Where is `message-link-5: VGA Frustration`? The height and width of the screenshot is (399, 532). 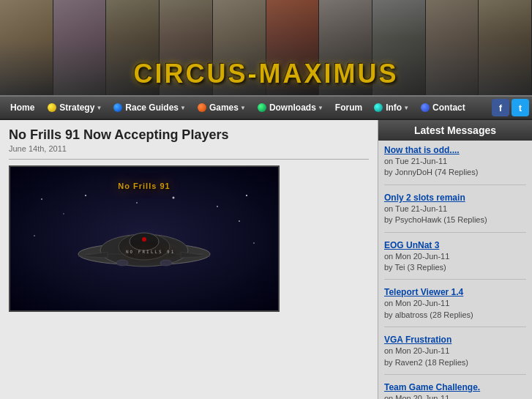
message-link-5: VGA Frustration is located at coordinates (455, 340).